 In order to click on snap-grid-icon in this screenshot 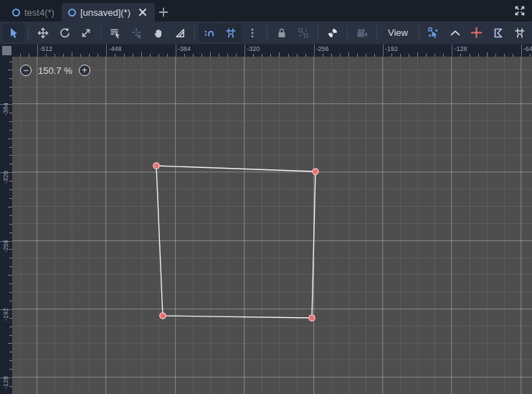, I will do `click(520, 33)`.